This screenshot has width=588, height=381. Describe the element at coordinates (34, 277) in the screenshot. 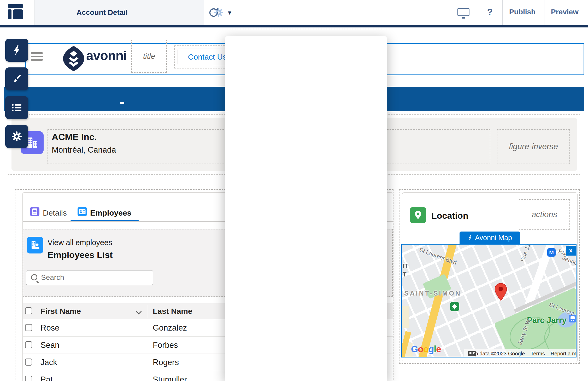

I see `search-icon` at that location.